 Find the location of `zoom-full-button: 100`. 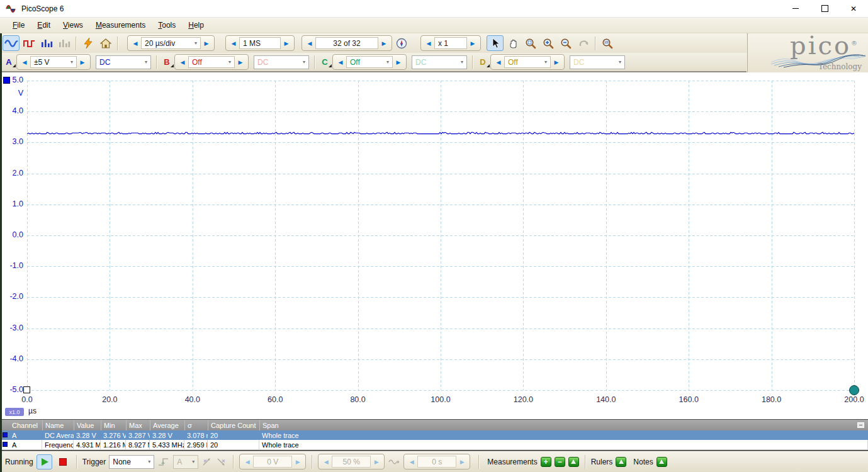

zoom-full-button: 100 is located at coordinates (607, 43).